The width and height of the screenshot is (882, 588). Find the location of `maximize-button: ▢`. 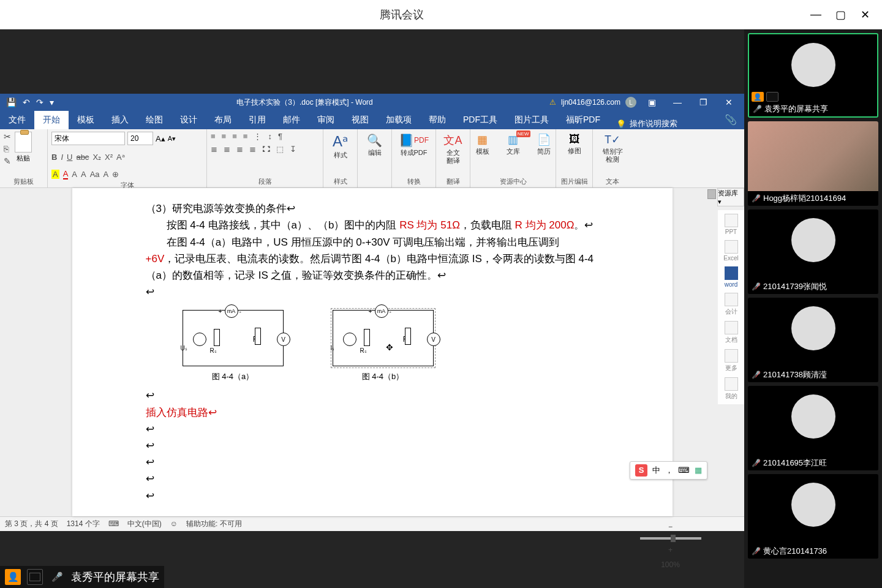

maximize-button: ▢ is located at coordinates (840, 15).